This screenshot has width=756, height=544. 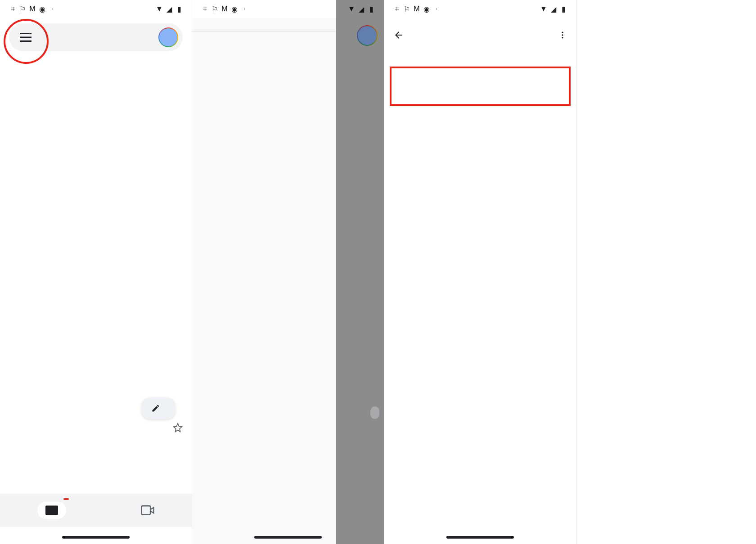 I want to click on status-bar: ⌗⚐M◉· ▼◢▮, so click(x=480, y=9).